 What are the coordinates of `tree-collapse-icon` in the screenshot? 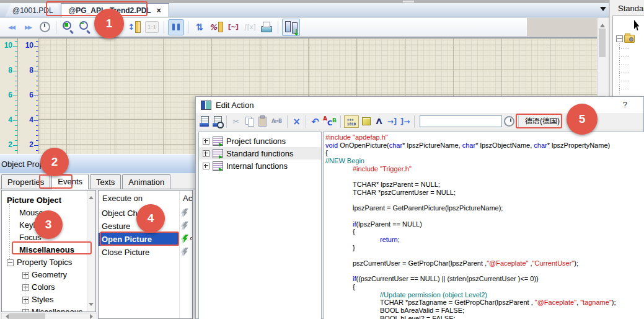 It's located at (620, 38).